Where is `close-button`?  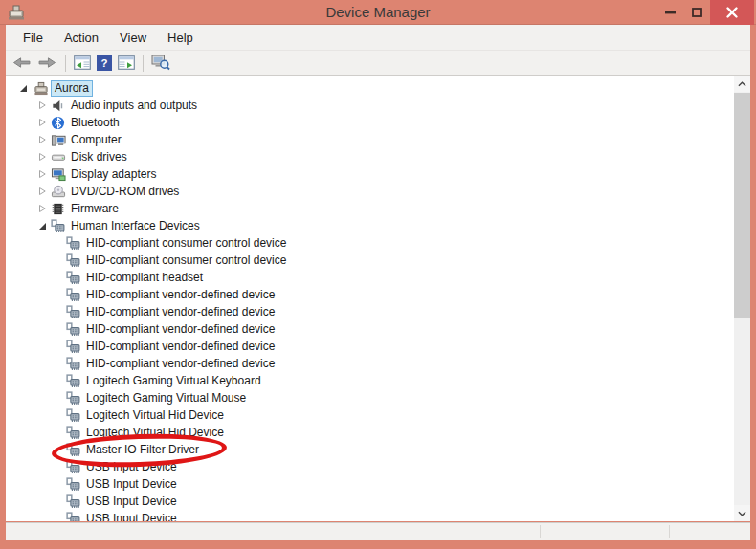 close-button is located at coordinates (732, 12).